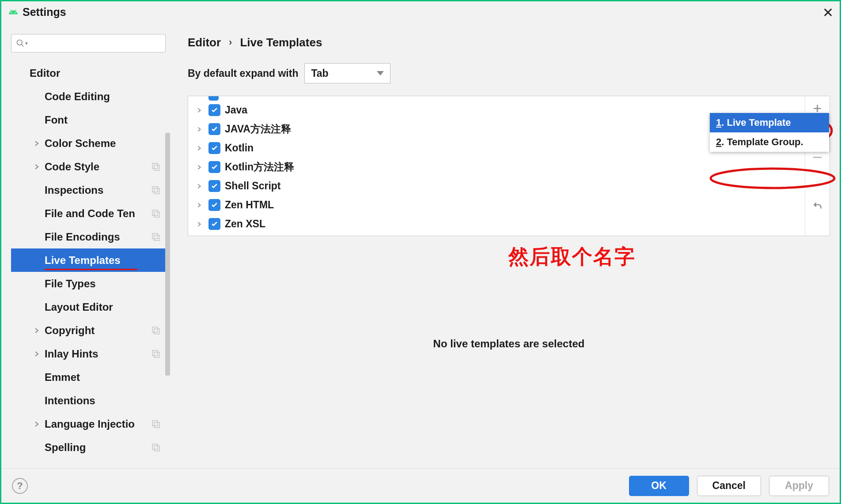  Describe the element at coordinates (62, 377) in the screenshot. I see `sidebar-item-label: Emmet` at that location.